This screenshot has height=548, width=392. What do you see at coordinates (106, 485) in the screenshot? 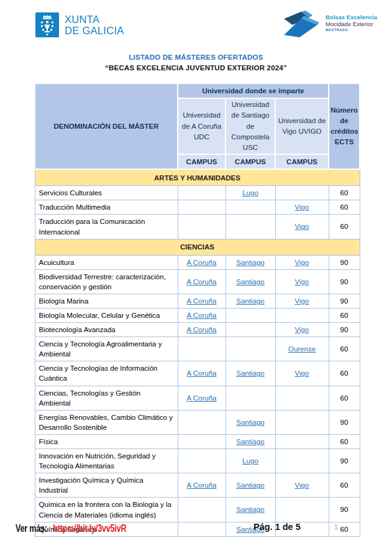
I see `master-name: Investigación Química y Química Industri…` at bounding box center [106, 485].